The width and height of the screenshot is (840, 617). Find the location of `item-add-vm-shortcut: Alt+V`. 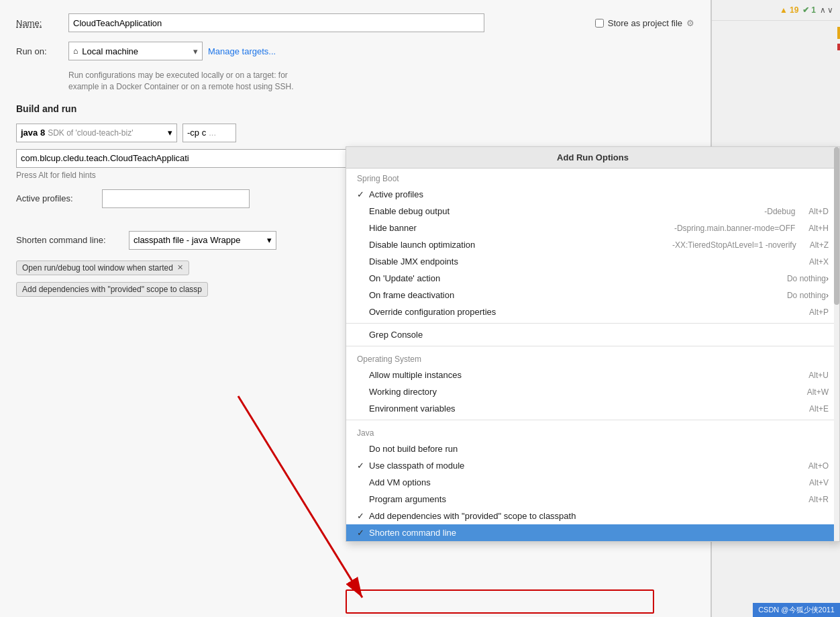

item-add-vm-shortcut: Alt+V is located at coordinates (812, 483).